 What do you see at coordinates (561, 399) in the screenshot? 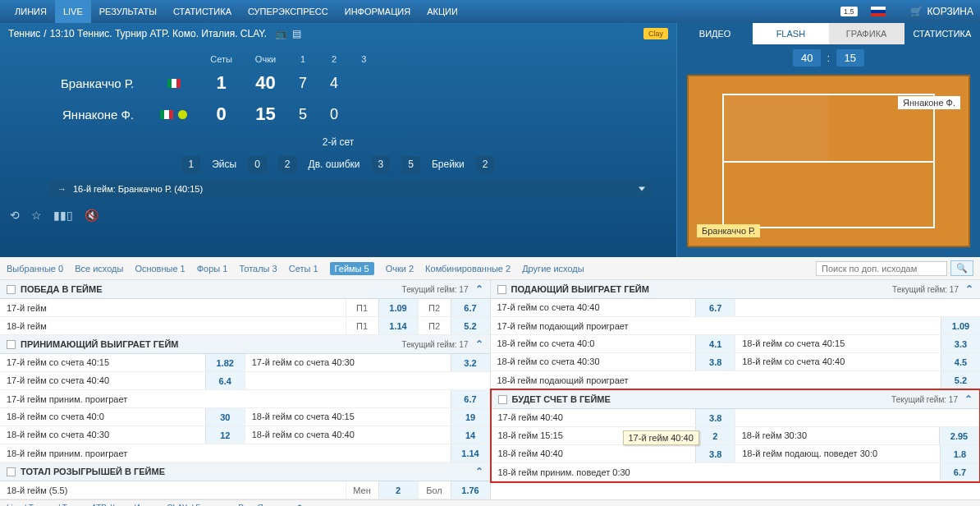
I see `market-title: БУДЕТ СЧЕТ В ГЕЙМЕ` at bounding box center [561, 399].